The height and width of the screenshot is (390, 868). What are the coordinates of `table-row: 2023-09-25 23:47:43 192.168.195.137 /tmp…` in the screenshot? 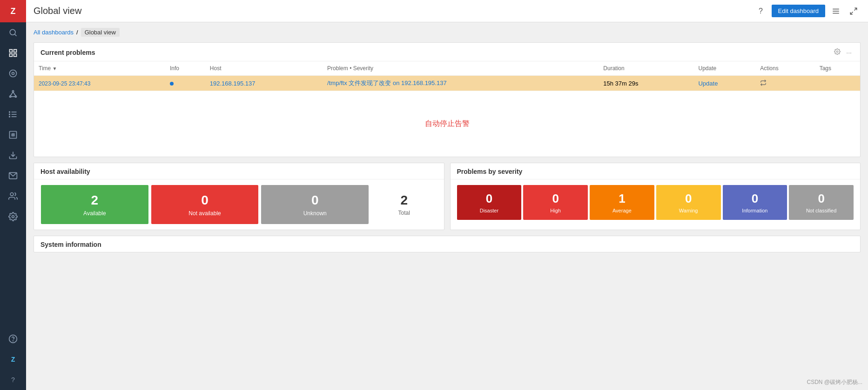 It's located at (447, 84).